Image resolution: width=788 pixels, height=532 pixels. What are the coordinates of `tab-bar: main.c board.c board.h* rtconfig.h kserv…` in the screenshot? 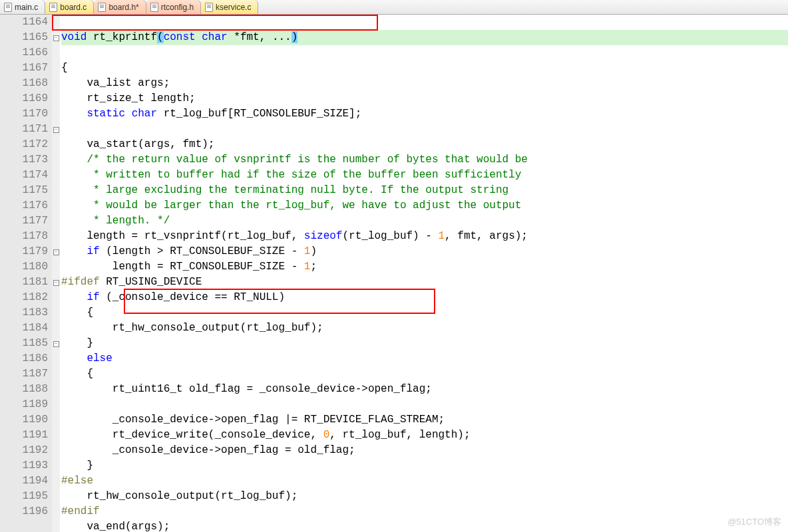 It's located at (394, 7).